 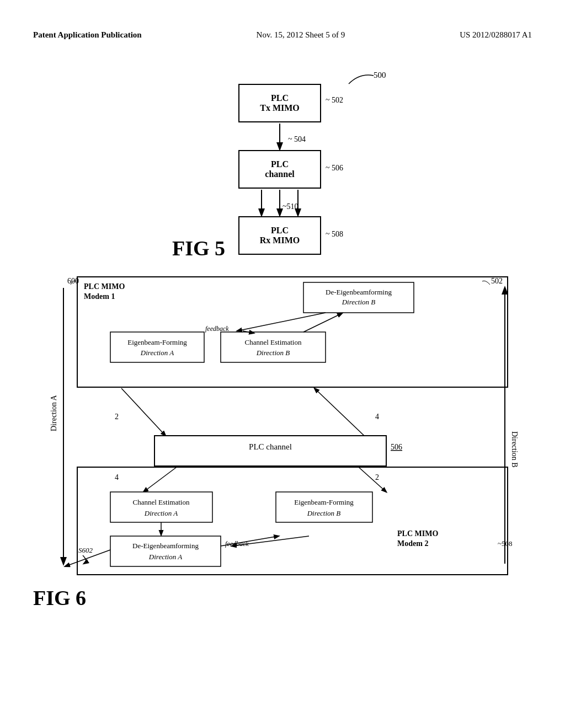 What do you see at coordinates (280, 169) in the screenshot?
I see `box-plc-channel: PLCchannel` at bounding box center [280, 169].